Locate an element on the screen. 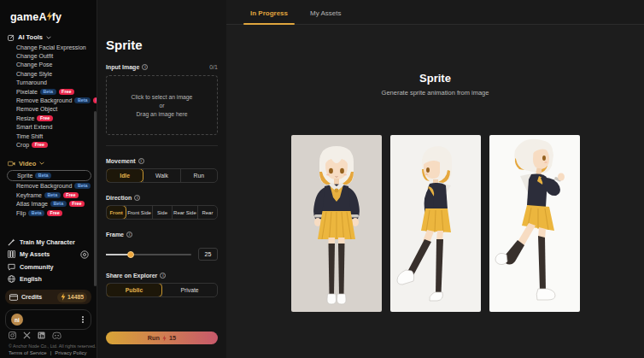  credits-balance: 14485 is located at coordinates (72, 297).